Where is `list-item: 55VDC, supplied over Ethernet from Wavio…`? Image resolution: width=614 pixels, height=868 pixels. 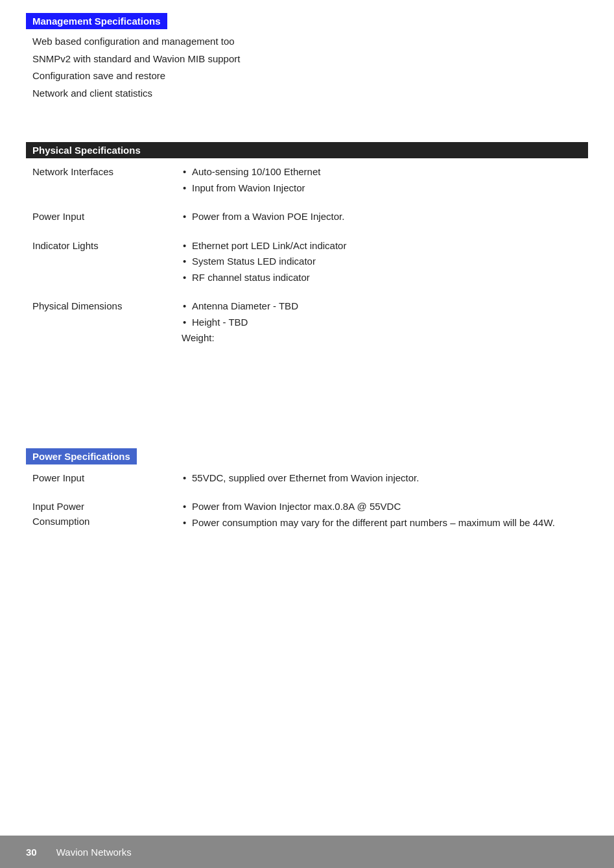
list-item: 55VDC, supplied over Ethernet from Wavio… is located at coordinates (381, 479).